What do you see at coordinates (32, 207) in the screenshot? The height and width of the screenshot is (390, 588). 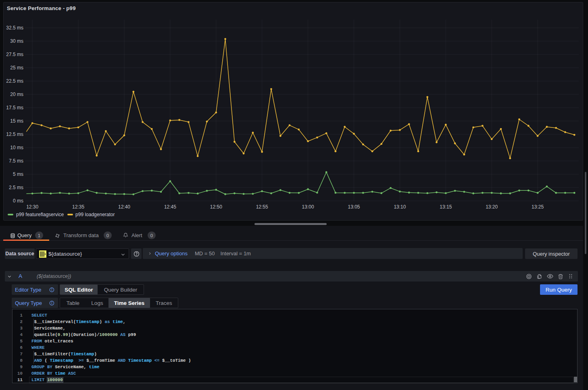 I see `svg-text: 12:30` at bounding box center [32, 207].